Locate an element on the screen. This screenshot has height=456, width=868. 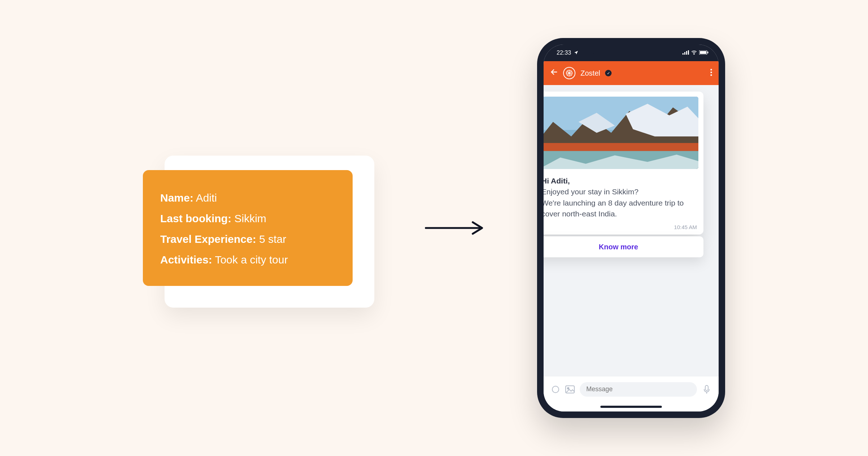
mic-icon is located at coordinates (707, 389).